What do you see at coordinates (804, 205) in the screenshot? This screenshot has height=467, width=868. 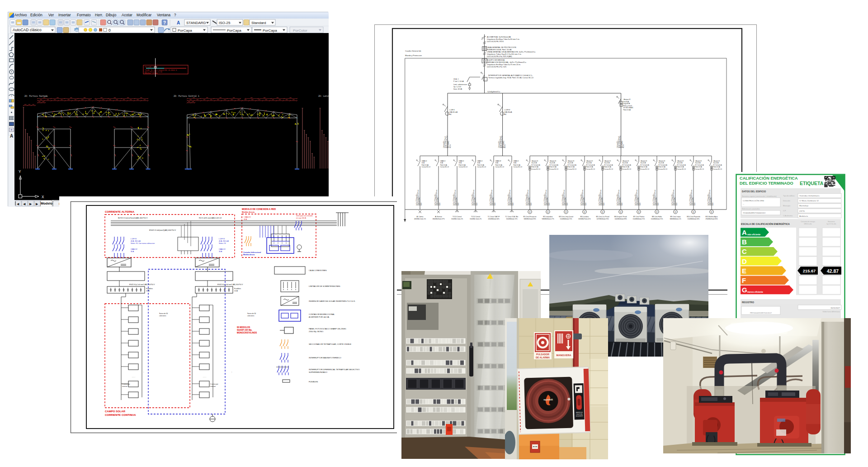 I see `svg-text: Marmolejo` at bounding box center [804, 205].